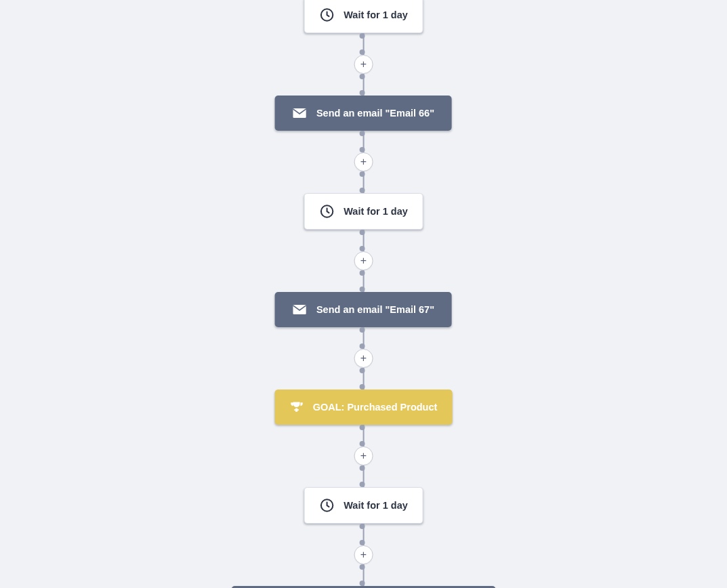 The width and height of the screenshot is (727, 588). I want to click on action-step-label: Send an email "Email 67", so click(375, 310).